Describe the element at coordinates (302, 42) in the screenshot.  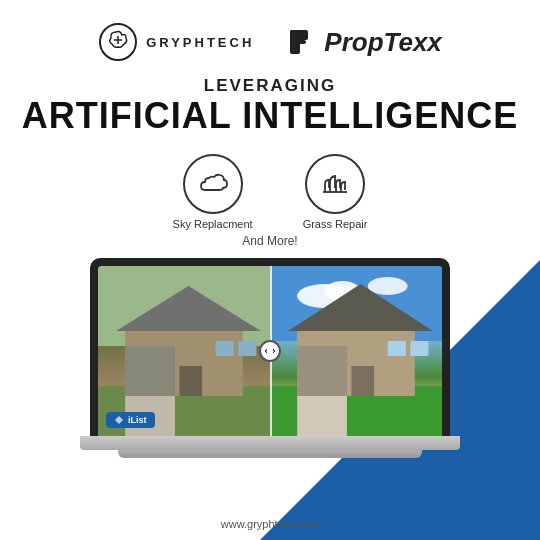
I see `proptexx-p-icon` at that location.